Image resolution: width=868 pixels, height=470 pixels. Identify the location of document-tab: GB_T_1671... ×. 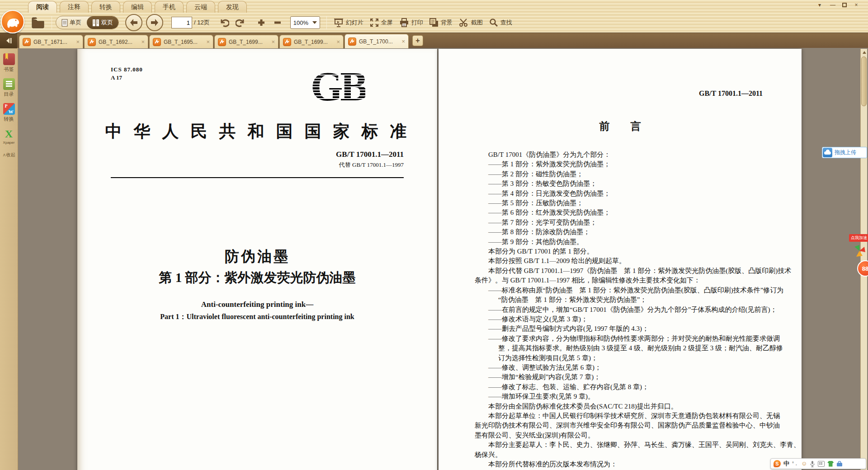
(51, 42).